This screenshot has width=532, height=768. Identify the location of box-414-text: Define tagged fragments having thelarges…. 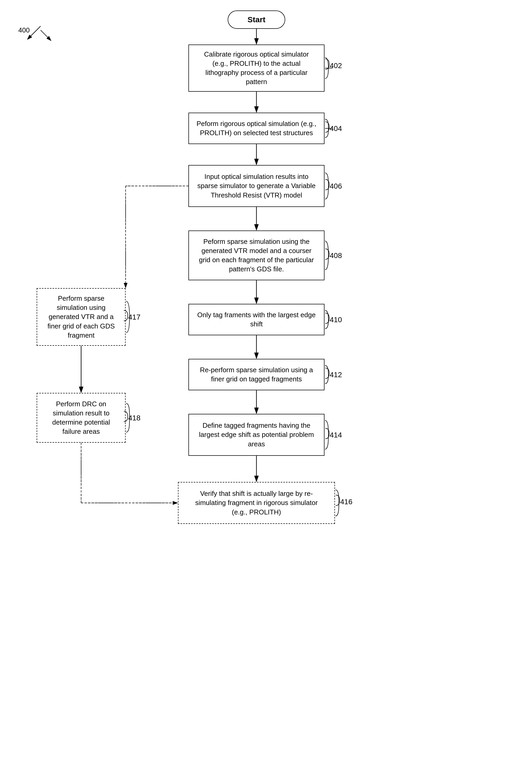
(256, 435).